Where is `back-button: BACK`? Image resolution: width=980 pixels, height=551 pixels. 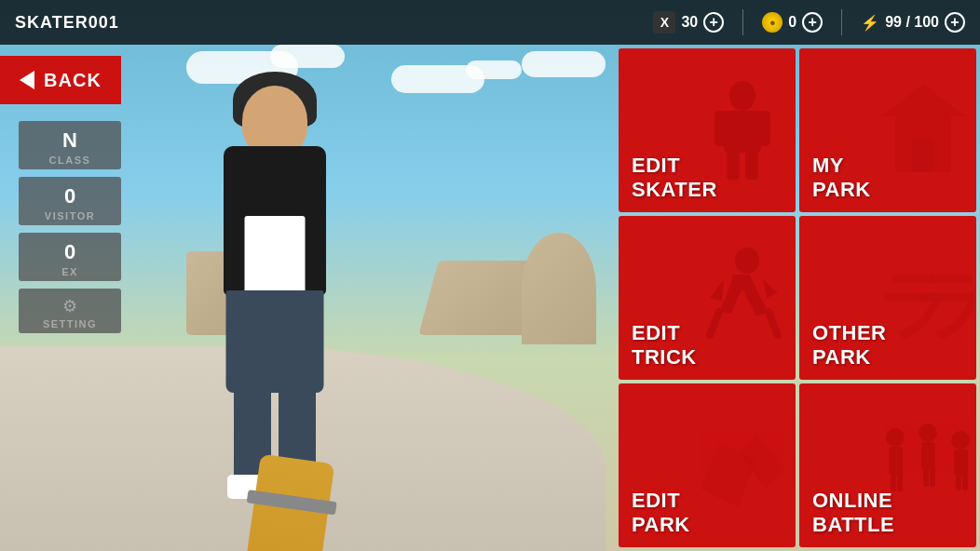
back-button: BACK is located at coordinates (61, 80).